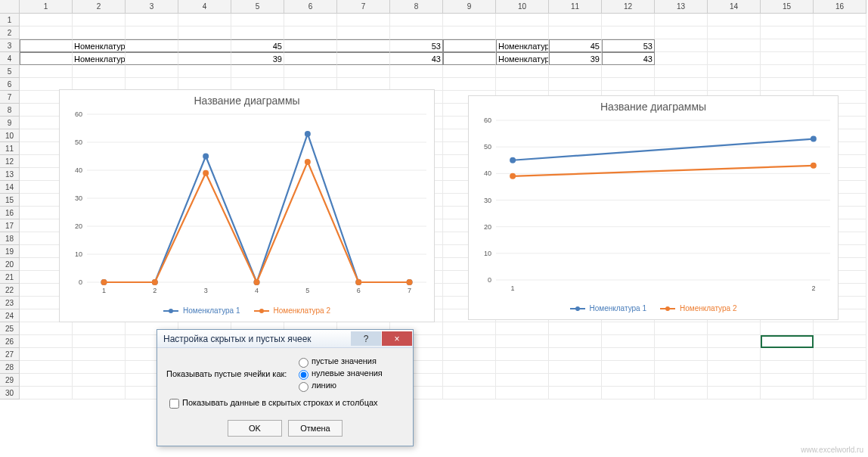 The width and height of the screenshot is (868, 457). I want to click on row-header: 12, so click(10, 162).